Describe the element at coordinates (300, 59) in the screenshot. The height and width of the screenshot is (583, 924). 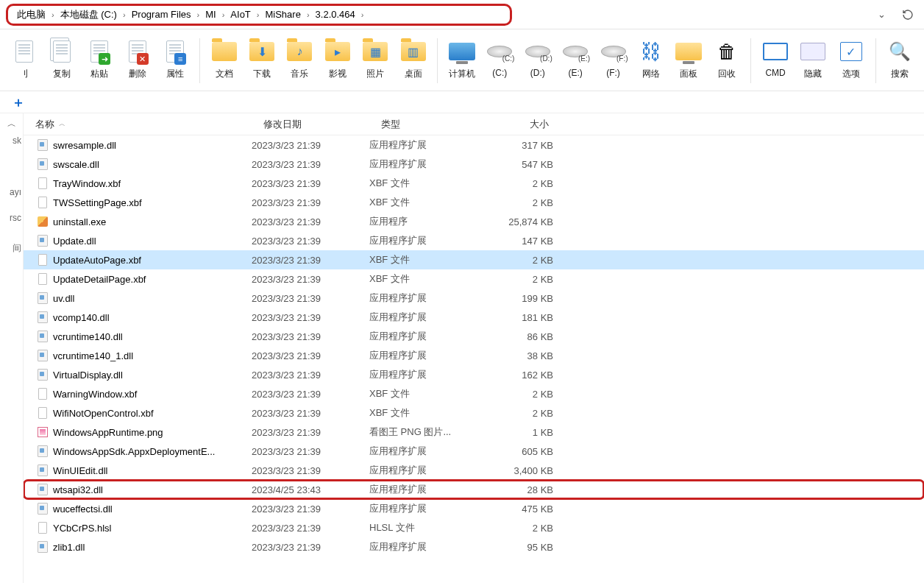
I see `toolbar-music: ♪音乐` at that location.